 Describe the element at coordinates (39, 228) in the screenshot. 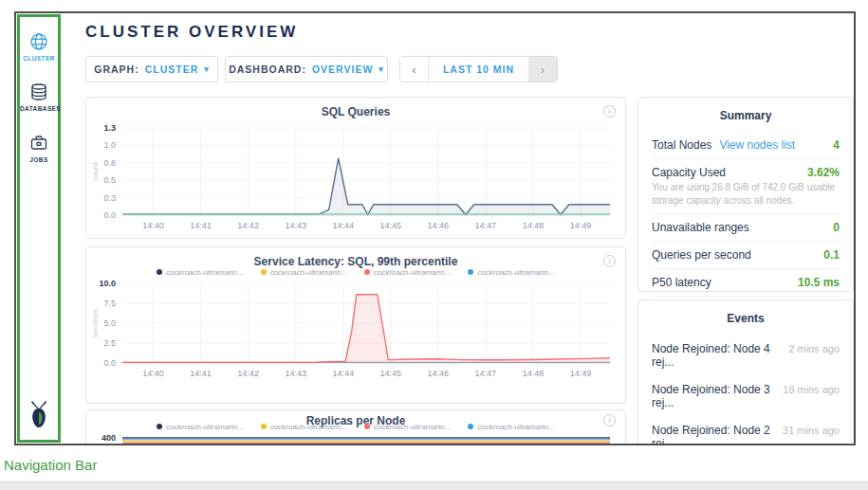

I see `navigation-bar: CLUSTER DATABASES JOBS` at that location.